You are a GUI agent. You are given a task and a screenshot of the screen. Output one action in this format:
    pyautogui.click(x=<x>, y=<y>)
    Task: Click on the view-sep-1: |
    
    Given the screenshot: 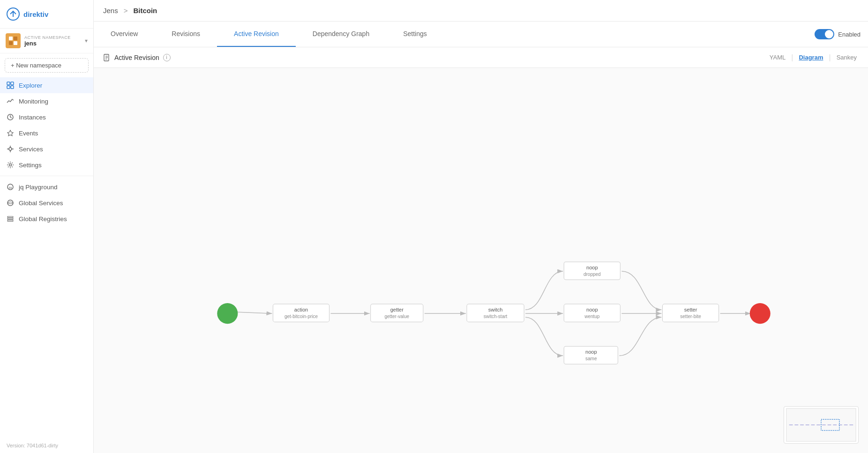 What is the action you would take?
    pyautogui.click(x=792, y=58)
    